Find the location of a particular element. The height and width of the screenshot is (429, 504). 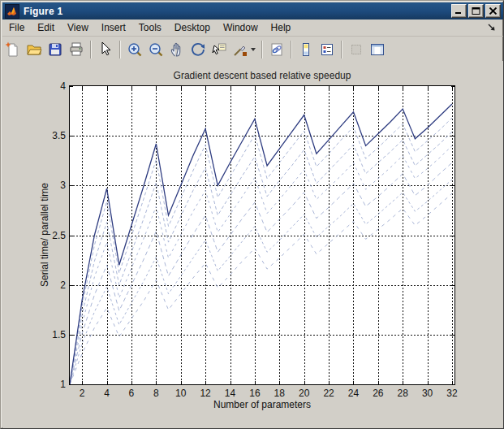

title-bar: Figure 1 is located at coordinates (253, 11).